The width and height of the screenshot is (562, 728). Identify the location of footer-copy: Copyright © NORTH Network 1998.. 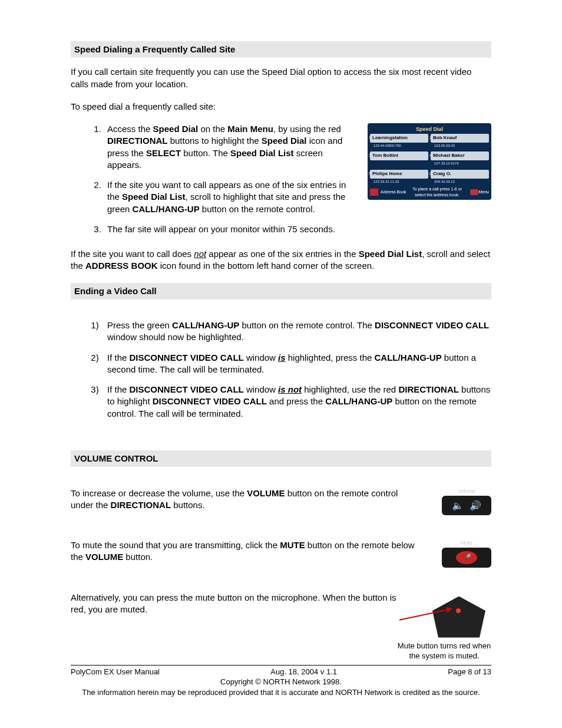
(281, 682).